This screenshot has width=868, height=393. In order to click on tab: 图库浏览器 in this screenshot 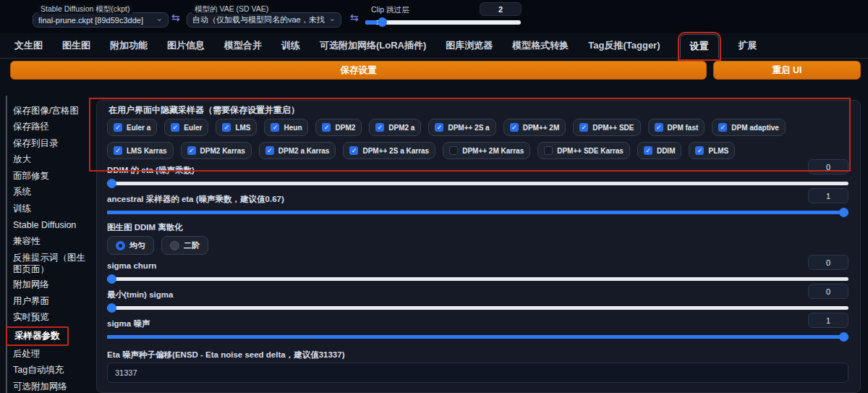, I will do `click(469, 46)`.